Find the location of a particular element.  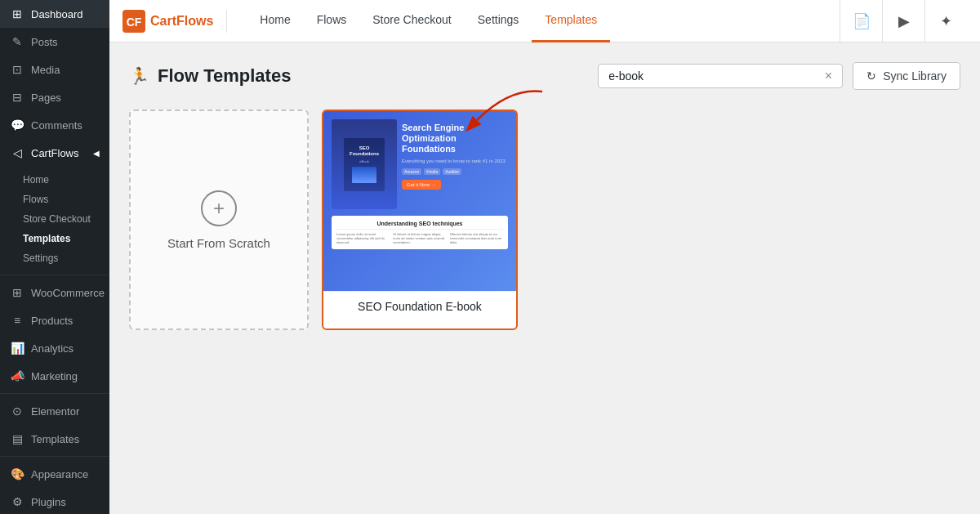

cartflows-logo-icon: CF is located at coordinates (134, 21).